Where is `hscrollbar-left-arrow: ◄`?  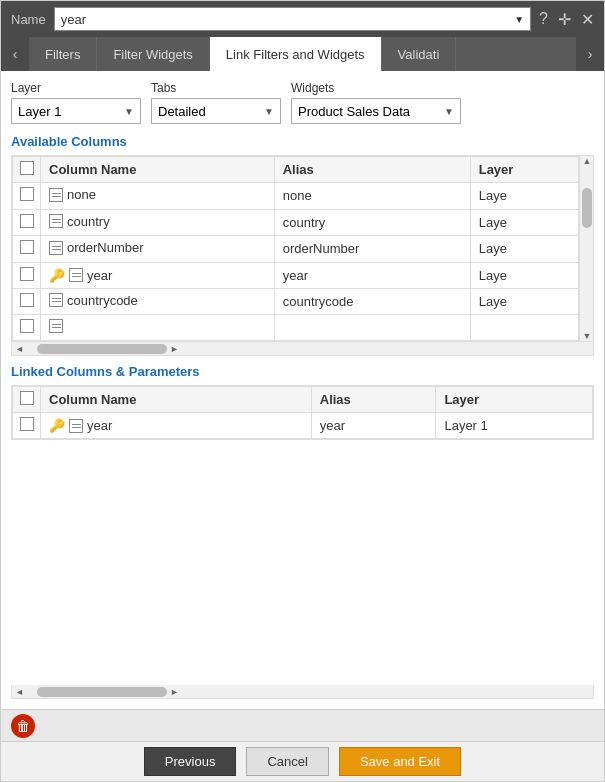 hscrollbar-left-arrow: ◄ is located at coordinates (20, 349).